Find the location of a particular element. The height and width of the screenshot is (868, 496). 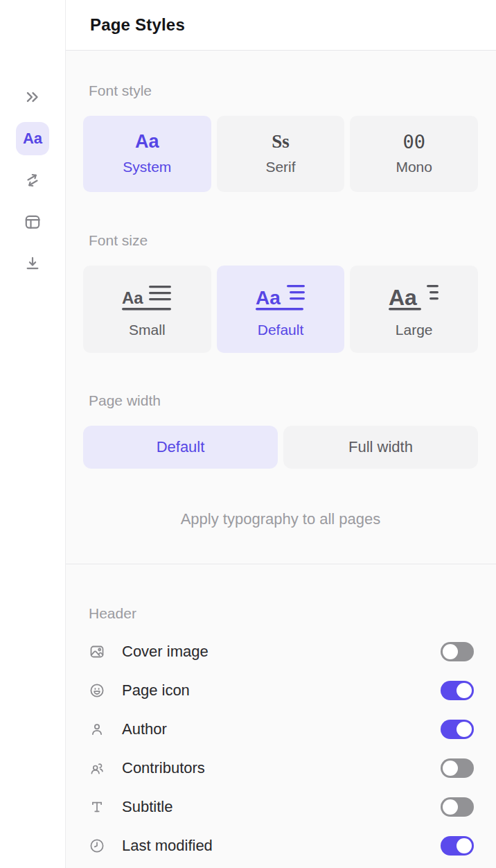

option-label: Serif is located at coordinates (280, 167).